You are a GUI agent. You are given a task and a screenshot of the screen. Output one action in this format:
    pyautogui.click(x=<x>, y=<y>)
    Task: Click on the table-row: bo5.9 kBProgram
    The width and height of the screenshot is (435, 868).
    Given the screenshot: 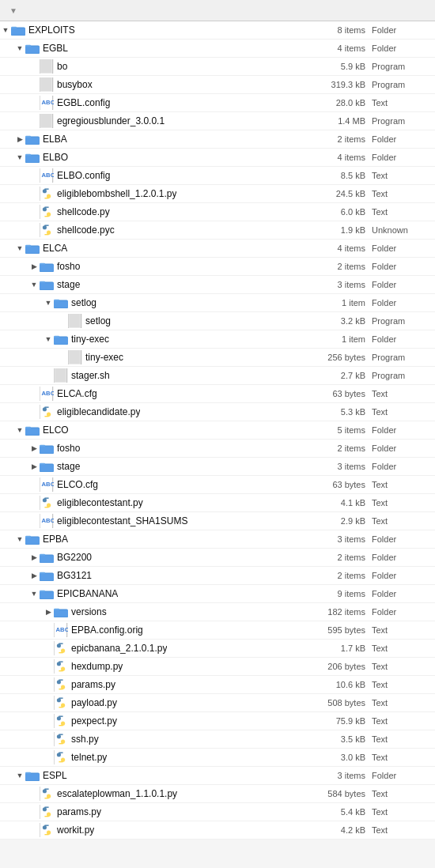 What is the action you would take?
    pyautogui.click(x=218, y=66)
    